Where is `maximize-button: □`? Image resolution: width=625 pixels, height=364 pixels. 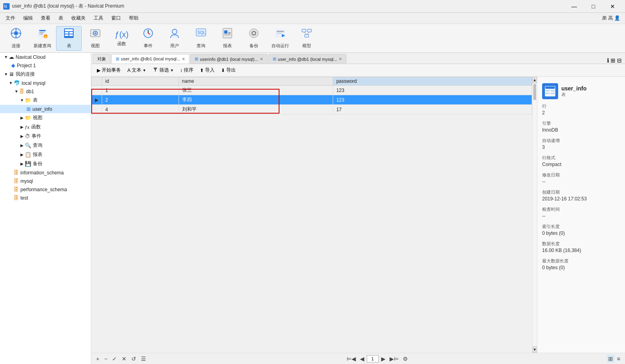 maximize-button: □ is located at coordinates (593, 6).